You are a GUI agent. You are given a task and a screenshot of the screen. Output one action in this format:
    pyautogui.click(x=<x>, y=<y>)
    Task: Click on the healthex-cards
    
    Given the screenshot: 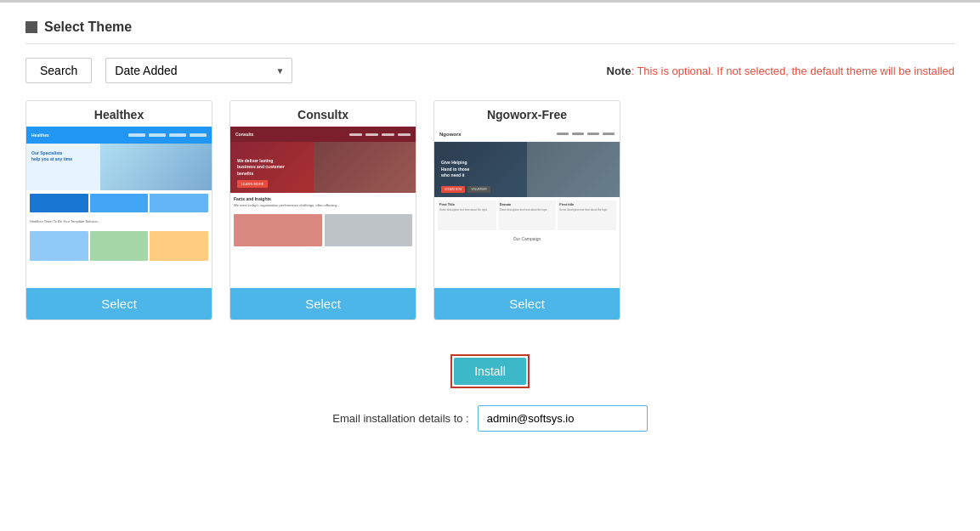 What is the action you would take?
    pyautogui.click(x=119, y=203)
    